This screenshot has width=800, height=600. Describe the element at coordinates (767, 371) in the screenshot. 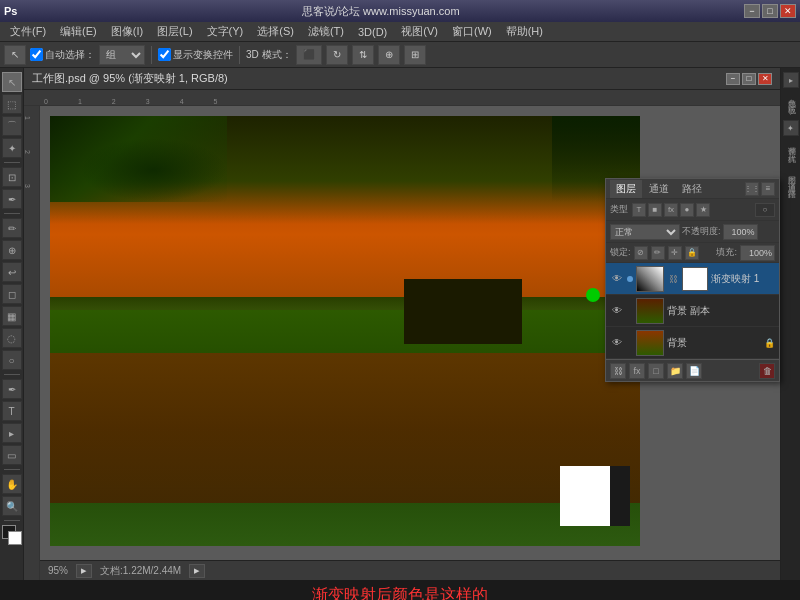

I see `delete-layer-btn: 🗑` at that location.